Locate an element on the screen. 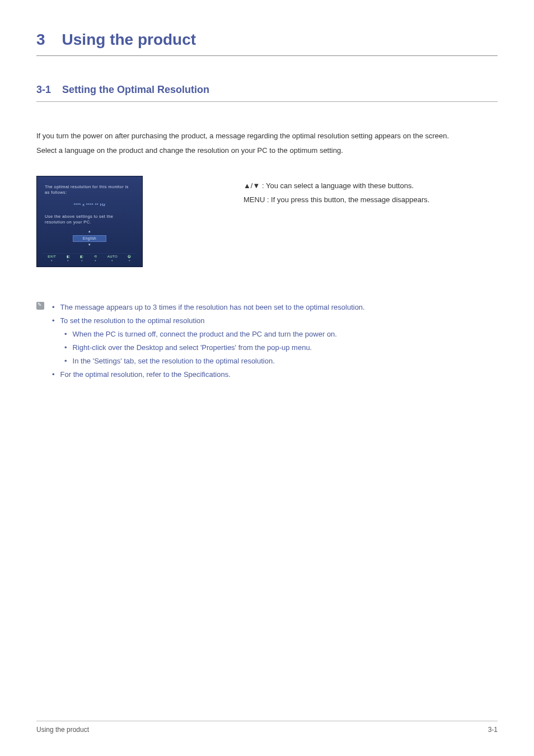  osd-screenshot: The optimal resolution for this monitor … is located at coordinates (90, 222).